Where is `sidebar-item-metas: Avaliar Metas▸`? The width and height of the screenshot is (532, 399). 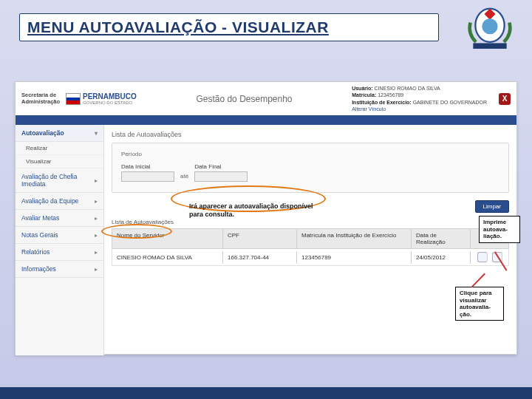
sidebar-item-metas: Avaliar Metas▸ is located at coordinates (59, 219).